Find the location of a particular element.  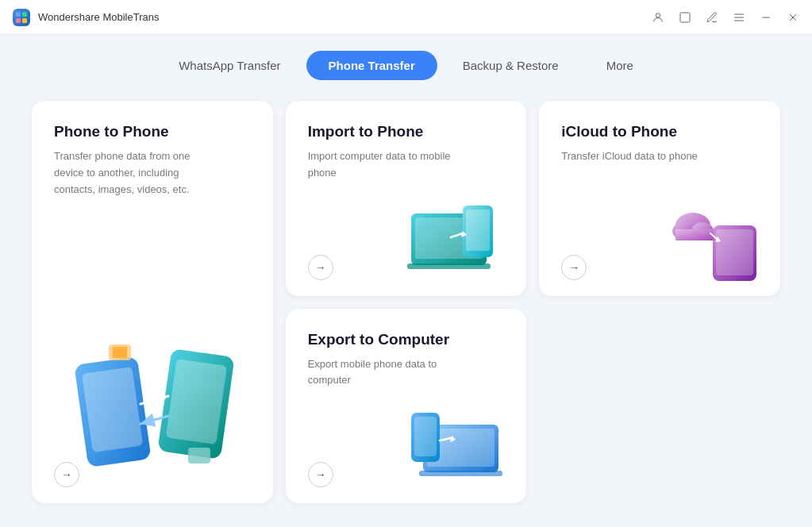

app-title: Wondershare MobileTrans is located at coordinates (98, 17).